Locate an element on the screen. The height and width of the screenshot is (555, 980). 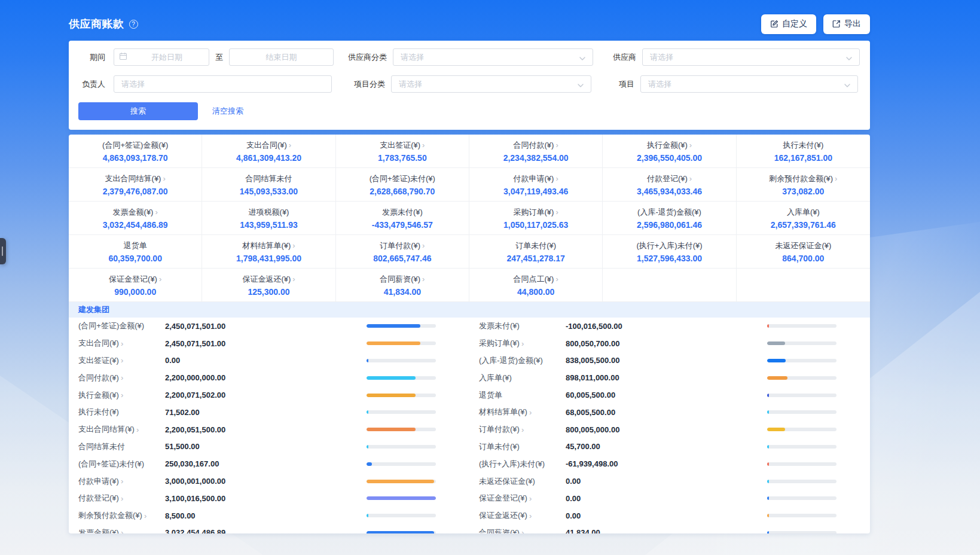
detail-row-label: 剩余预付款金额(¥)› is located at coordinates (122, 516).